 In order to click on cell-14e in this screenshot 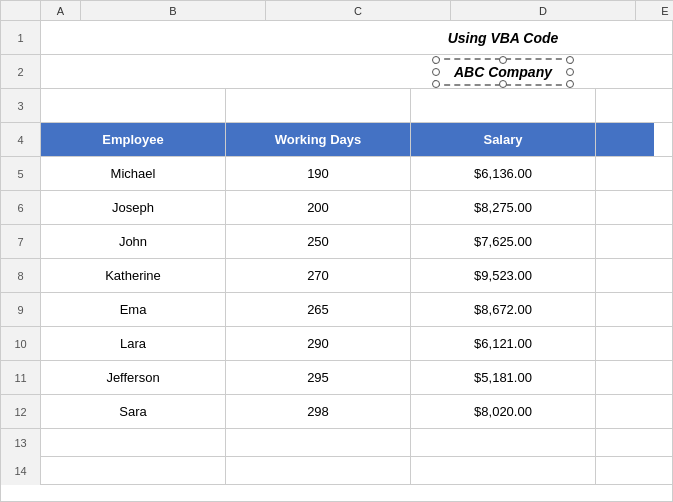, I will do `click(625, 471)`.